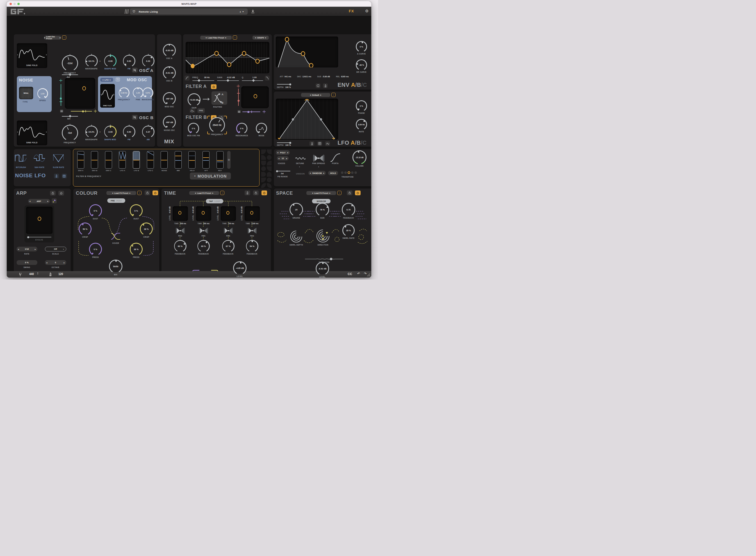 The height and width of the screenshot is (556, 756). What do you see at coordinates (100, 61) in the screenshot?
I see `collapse-arrow: ◀` at bounding box center [100, 61].